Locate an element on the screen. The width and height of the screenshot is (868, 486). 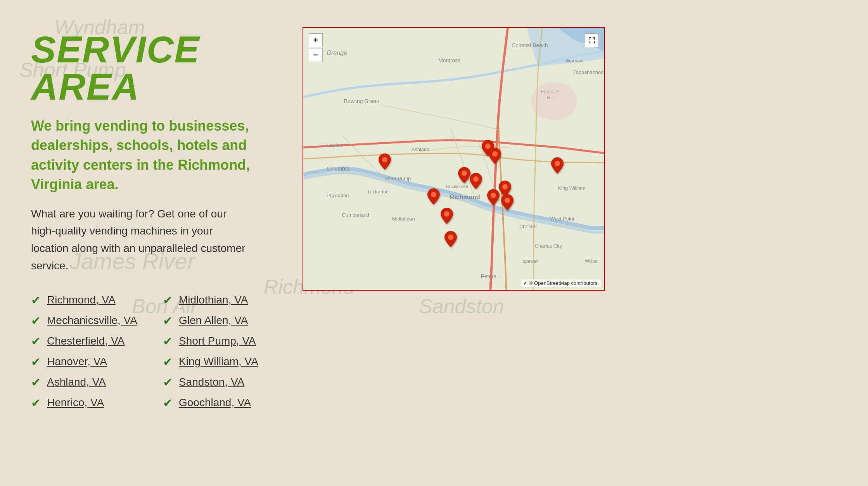
svg-text: Warsaw is located at coordinates (575, 60).